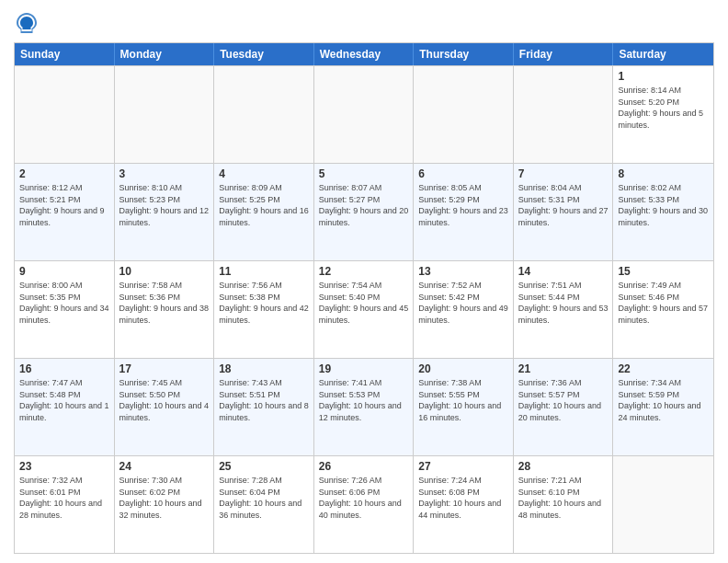  I want to click on day-number: 25, so click(264, 466).